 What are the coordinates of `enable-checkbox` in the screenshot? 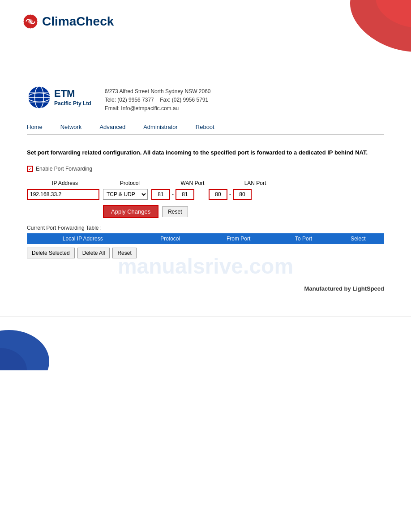 It's located at (30, 169).